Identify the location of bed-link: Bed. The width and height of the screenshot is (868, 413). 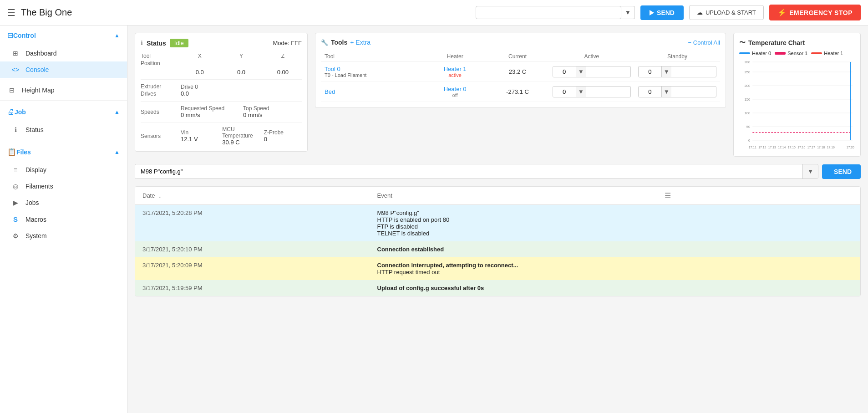
(372, 92).